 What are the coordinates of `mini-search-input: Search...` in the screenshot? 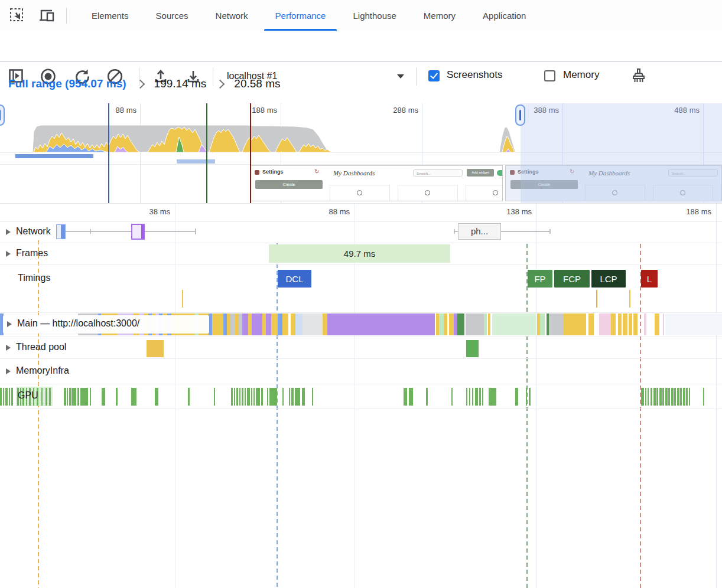 It's located at (438, 173).